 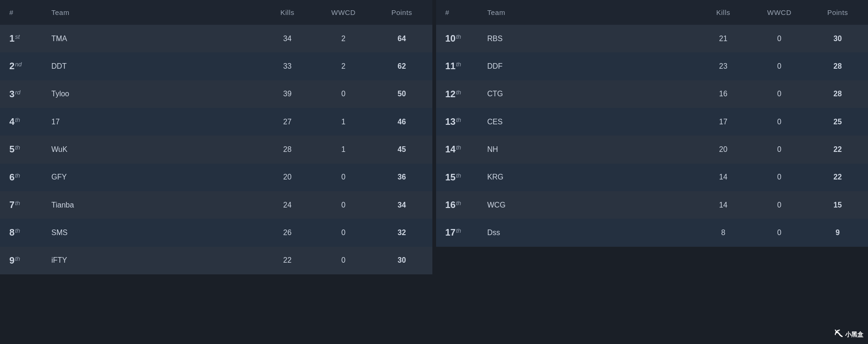 What do you see at coordinates (838, 66) in the screenshot?
I see `points-cell: 28` at bounding box center [838, 66].